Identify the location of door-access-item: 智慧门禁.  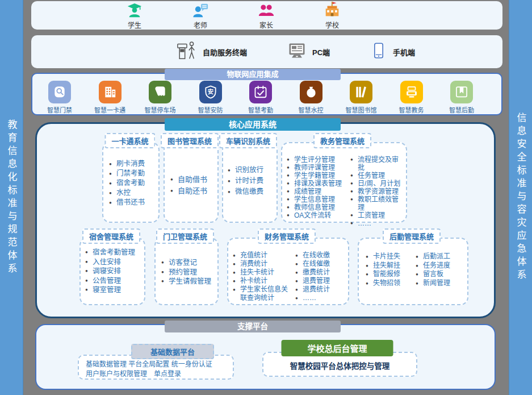
(60, 98).